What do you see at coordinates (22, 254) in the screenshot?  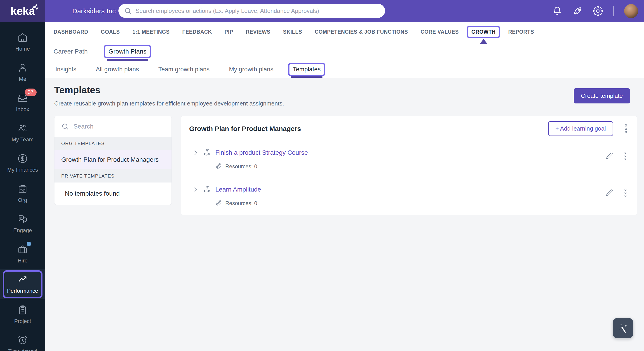 I see `sidebar-item-hire: Hire` at bounding box center [22, 254].